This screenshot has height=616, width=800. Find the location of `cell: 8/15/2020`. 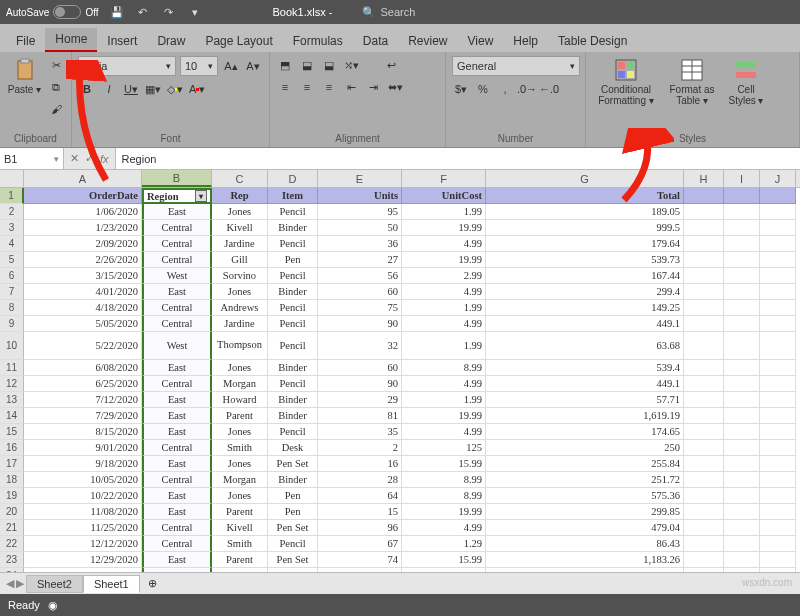

cell: 8/15/2020 is located at coordinates (83, 432).